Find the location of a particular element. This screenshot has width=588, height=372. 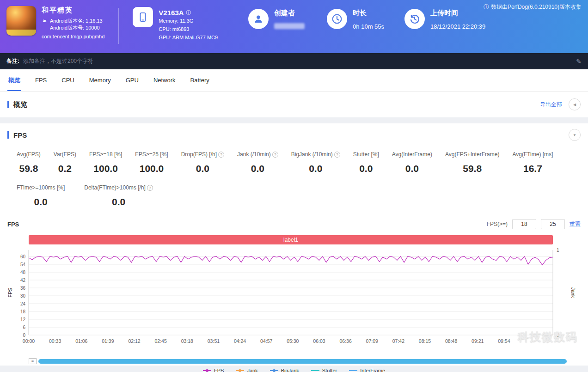

svg-text: 09:21 is located at coordinates (478, 341).